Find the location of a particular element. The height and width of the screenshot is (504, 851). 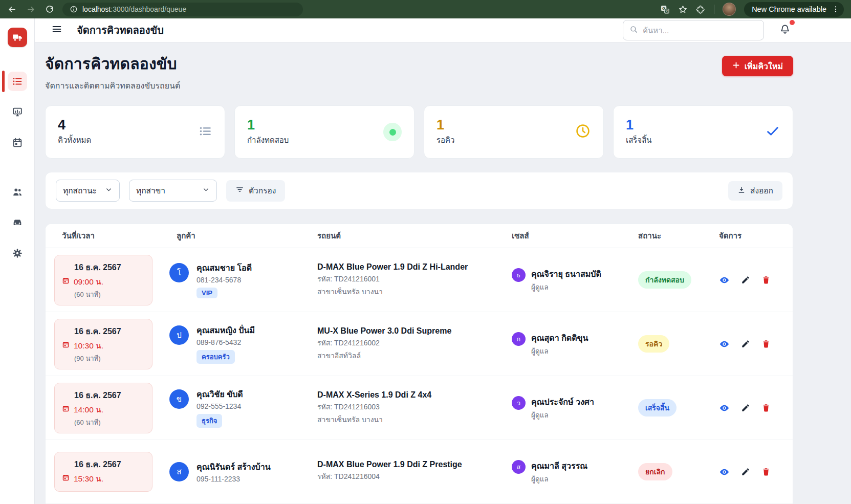

status-badge: เสร็จสิ้น is located at coordinates (657, 408).